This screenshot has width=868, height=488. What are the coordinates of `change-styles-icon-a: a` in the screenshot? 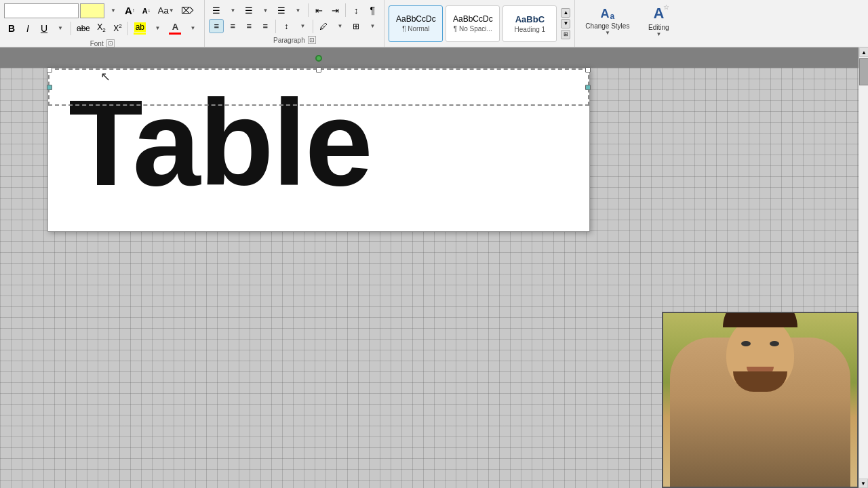 It's located at (613, 16).